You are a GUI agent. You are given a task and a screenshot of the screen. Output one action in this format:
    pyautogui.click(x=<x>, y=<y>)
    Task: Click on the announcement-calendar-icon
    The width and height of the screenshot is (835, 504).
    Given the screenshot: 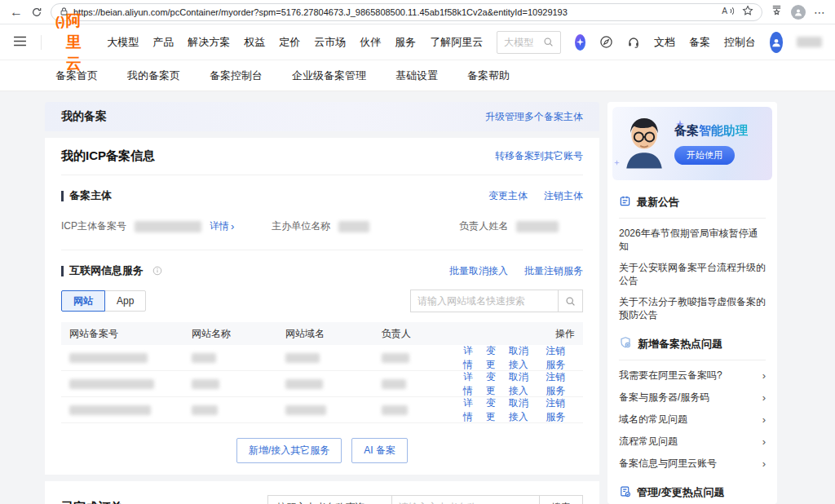 What is the action you would take?
    pyautogui.click(x=625, y=202)
    